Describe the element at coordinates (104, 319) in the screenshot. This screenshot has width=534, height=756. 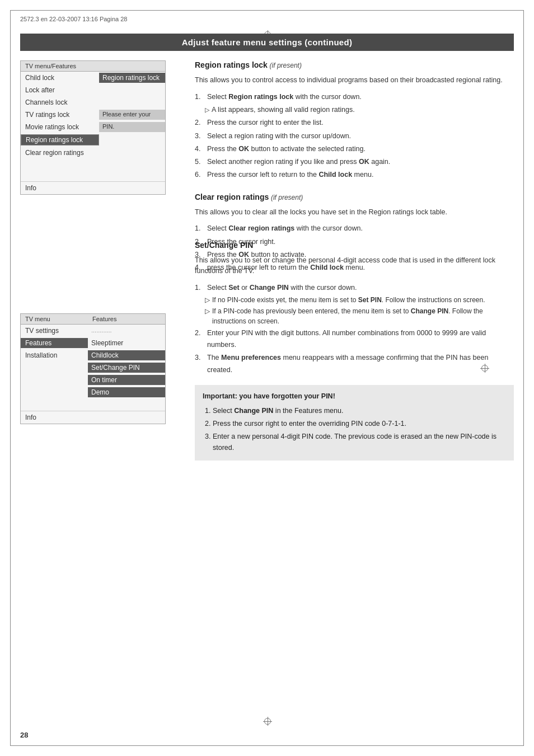
I see `tv-menu-2-header-right: Features` at that location.